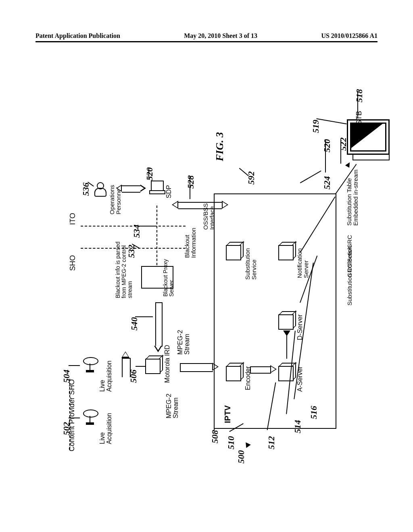  Describe the element at coordinates (73, 263) in the screenshot. I see `label-sho-side: SHO` at that location.